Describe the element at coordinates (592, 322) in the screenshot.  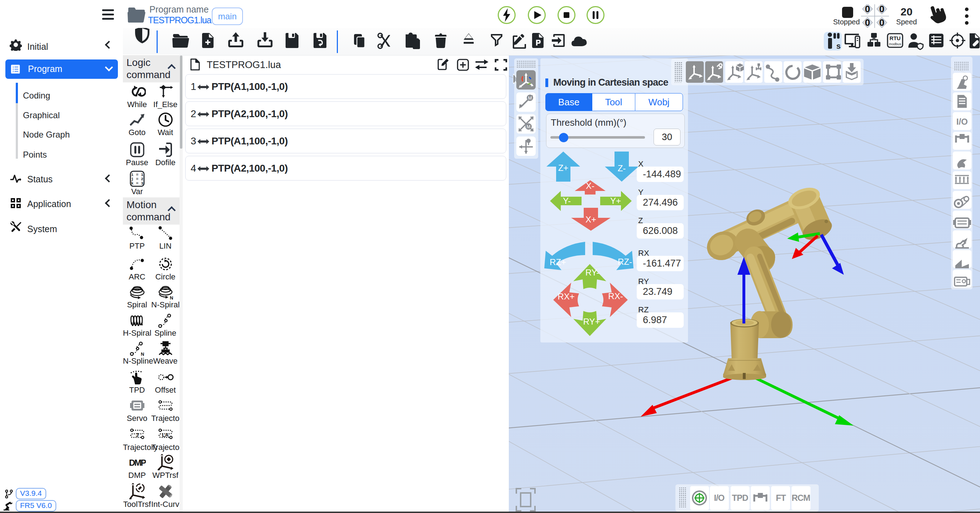
I see `svg-text: RY+` at that location.